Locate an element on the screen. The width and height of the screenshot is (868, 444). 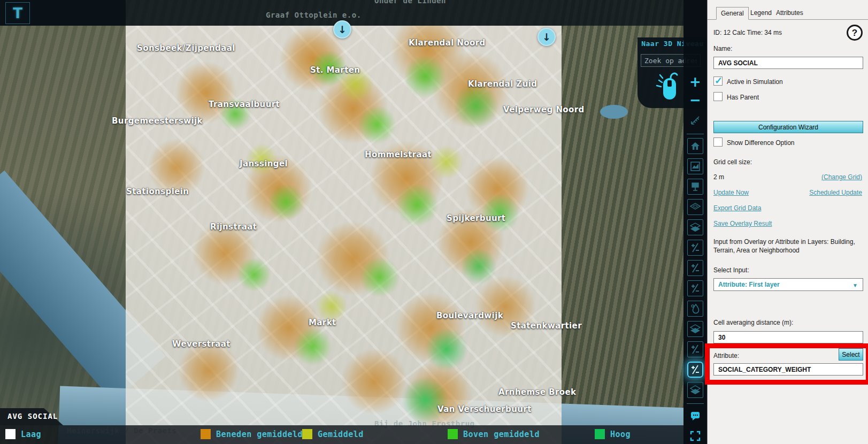
legend-item-label: Boven gemiddeld is located at coordinates (502, 434).